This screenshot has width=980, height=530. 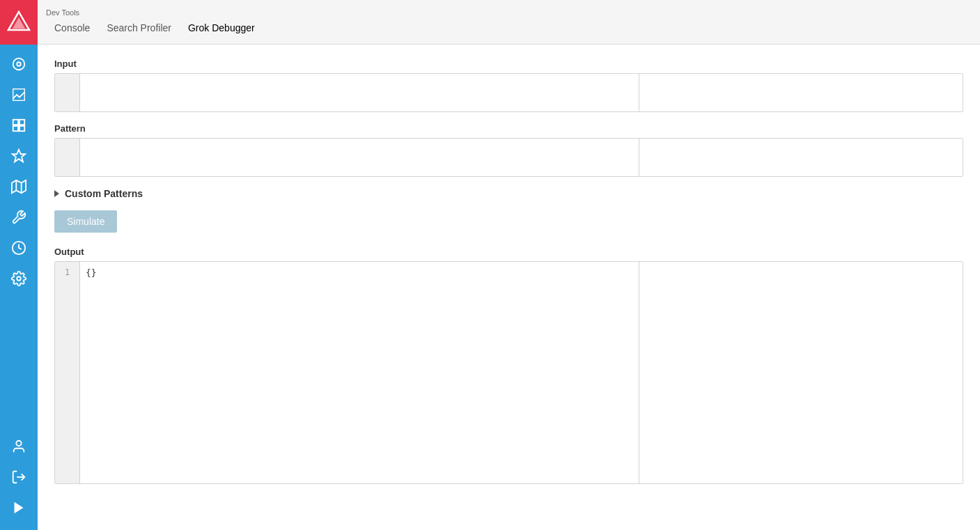 What do you see at coordinates (801, 157) in the screenshot?
I see `pattern-right-panel` at bounding box center [801, 157].